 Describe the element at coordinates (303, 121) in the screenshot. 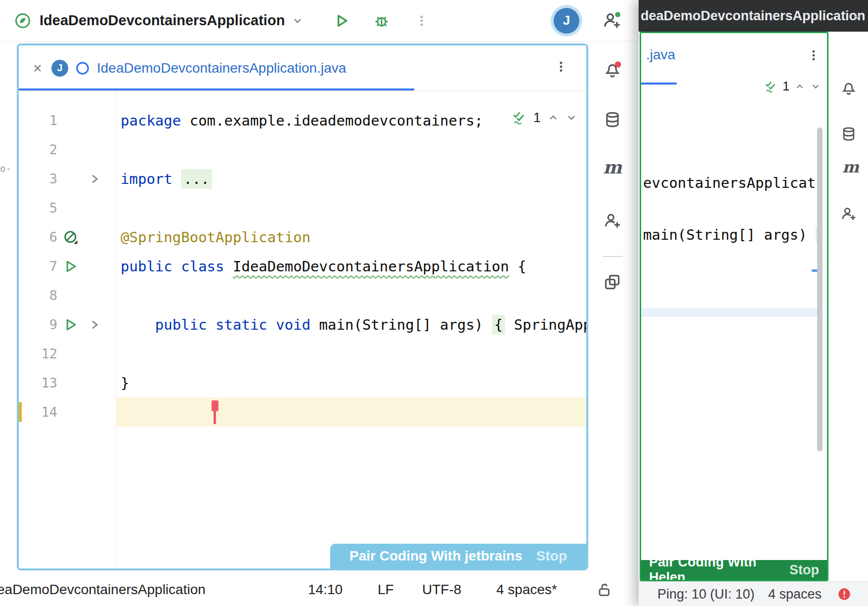

I see `editor-line: 1package com.example.ideademodevcontaine…` at that location.